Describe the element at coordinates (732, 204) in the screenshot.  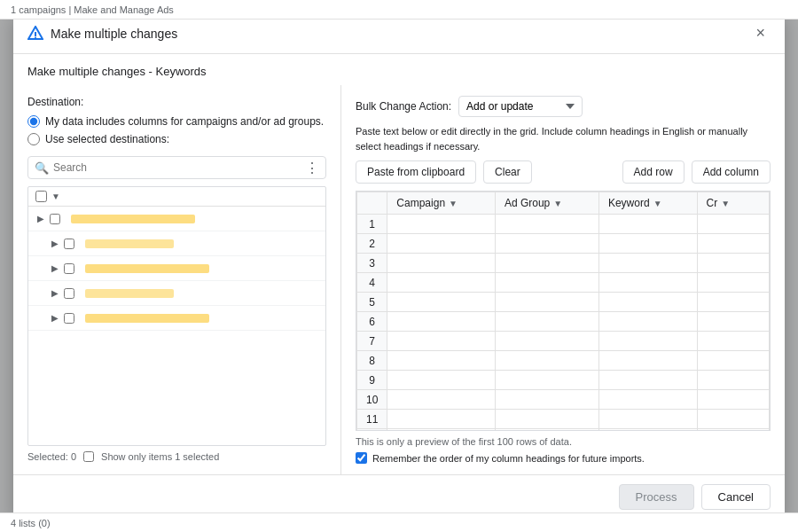
I see `grid-col-cr: Cr ▼` at that location.